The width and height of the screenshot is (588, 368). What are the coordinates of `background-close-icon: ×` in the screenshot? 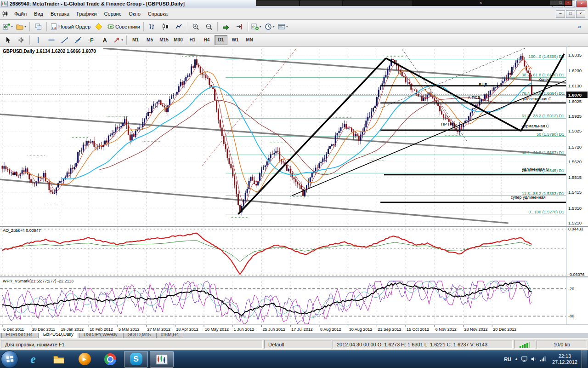 It's located at (481, 3).